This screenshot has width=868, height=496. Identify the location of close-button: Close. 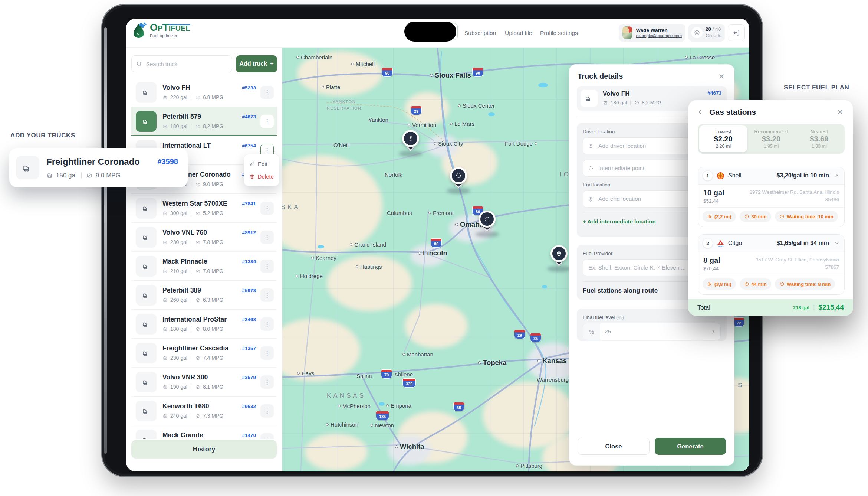
(614, 446).